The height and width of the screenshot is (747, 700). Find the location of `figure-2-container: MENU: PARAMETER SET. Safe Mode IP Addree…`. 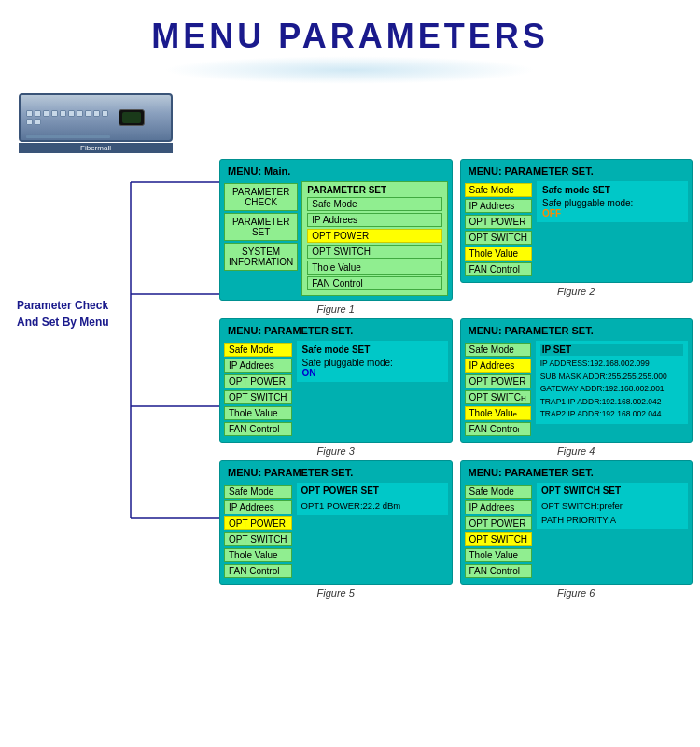

figure-2-container: MENU: PARAMETER SET. Safe Mode IP Addree… is located at coordinates (577, 237).